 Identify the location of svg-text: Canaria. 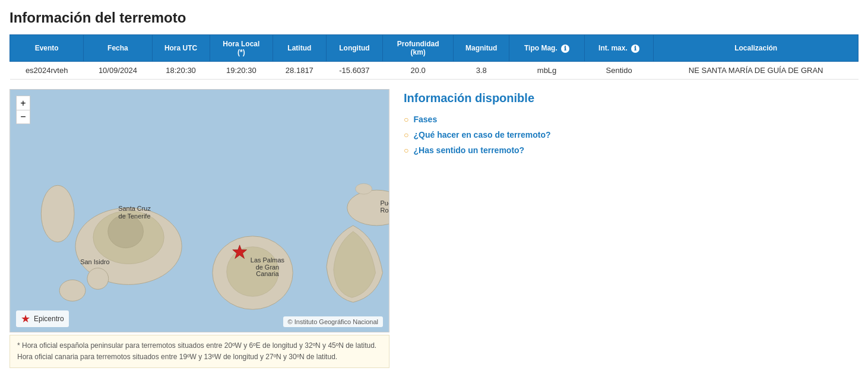
(267, 274).